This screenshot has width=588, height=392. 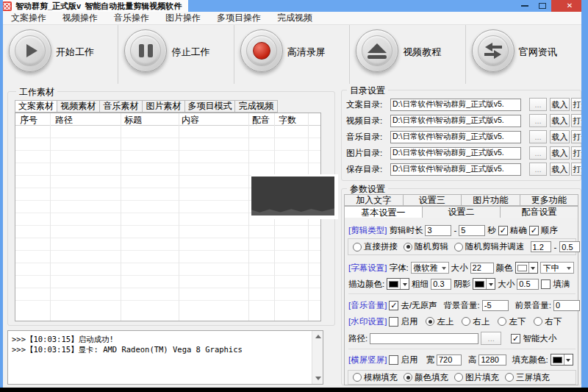 What do you see at coordinates (491, 200) in the screenshot?
I see `tab-image-functions: 图片功能` at bounding box center [491, 200].